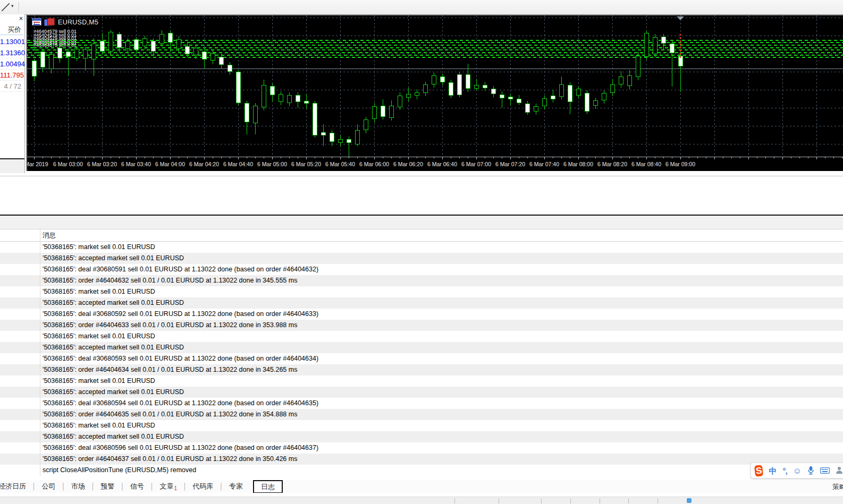  Describe the element at coordinates (78, 22) in the screenshot. I see `chart-symbol-label: EURUSD,M5` at that location.